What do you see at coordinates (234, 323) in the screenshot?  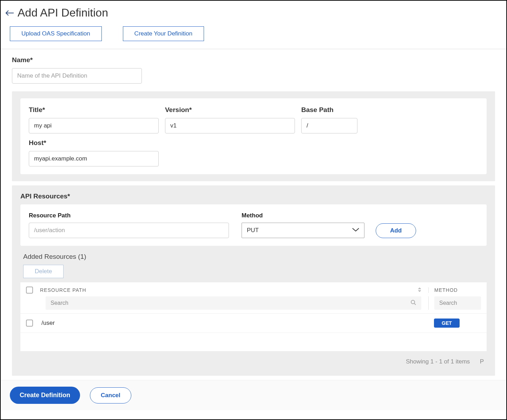 I see `row-path-cell: /user` at bounding box center [234, 323].